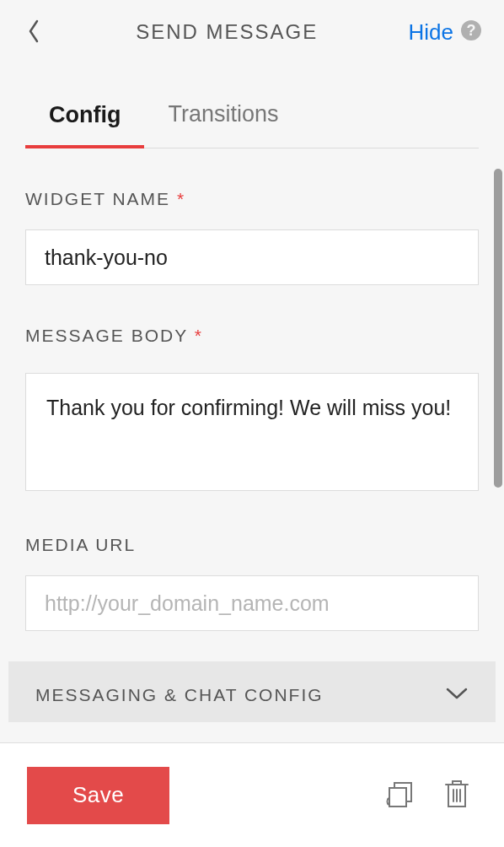 The width and height of the screenshot is (504, 847). Describe the element at coordinates (252, 257) in the screenshot. I see `widget-name-input` at that location.